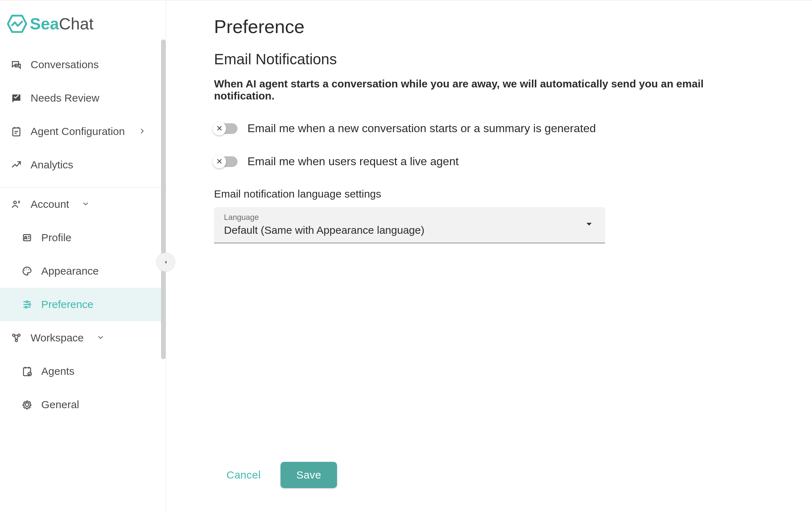  What do you see at coordinates (16, 98) in the screenshot?
I see `review-icon` at bounding box center [16, 98].